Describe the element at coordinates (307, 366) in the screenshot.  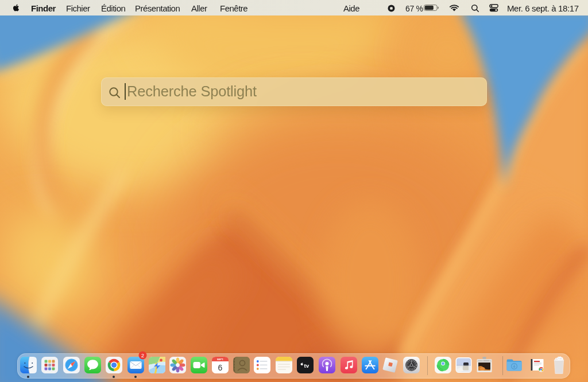
I see `svg-text: tv` at that location.